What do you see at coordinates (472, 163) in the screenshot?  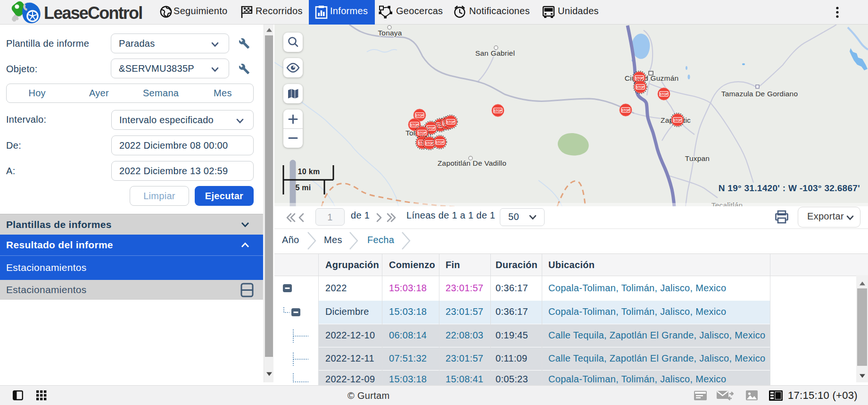 I see `svg-text: Zapotitlán De Vadillo` at bounding box center [472, 163].